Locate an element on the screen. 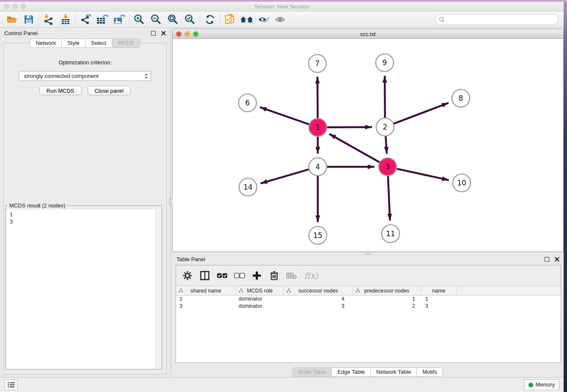 The image size is (567, 392). select-all-columns-button is located at coordinates (222, 276).